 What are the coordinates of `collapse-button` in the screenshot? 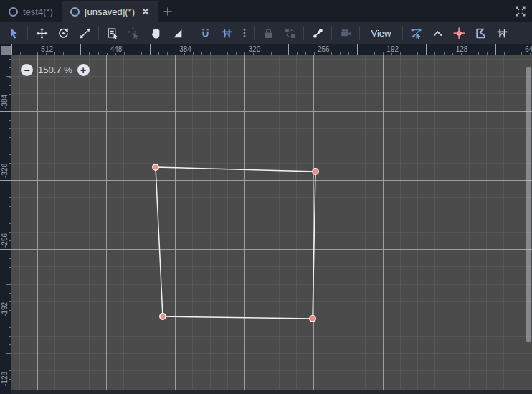 It's located at (437, 33).